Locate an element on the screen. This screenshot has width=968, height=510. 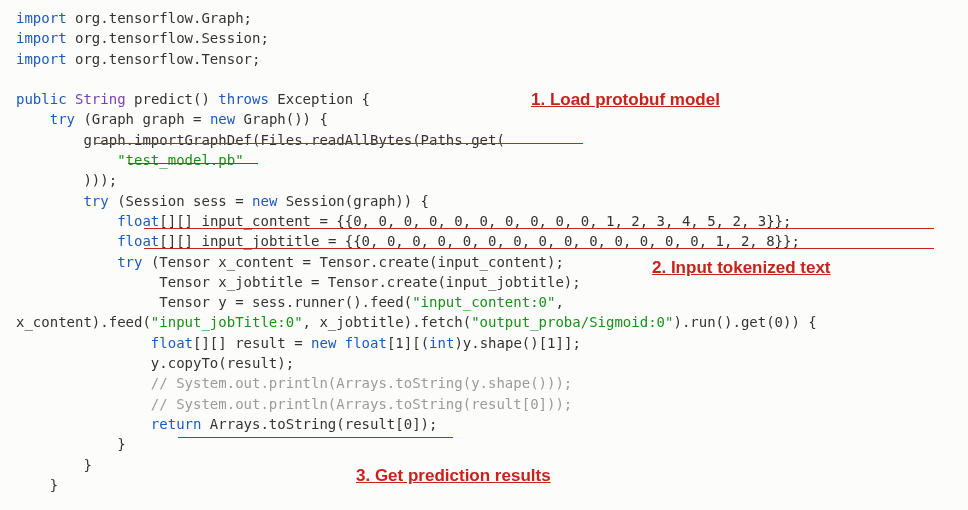
token-kw: int is located at coordinates (442, 343).